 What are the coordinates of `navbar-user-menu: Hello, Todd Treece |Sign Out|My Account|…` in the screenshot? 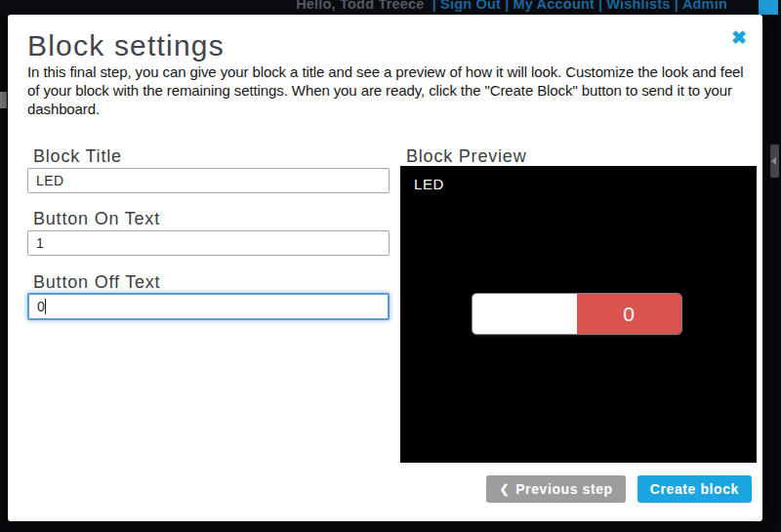 It's located at (512, 8).